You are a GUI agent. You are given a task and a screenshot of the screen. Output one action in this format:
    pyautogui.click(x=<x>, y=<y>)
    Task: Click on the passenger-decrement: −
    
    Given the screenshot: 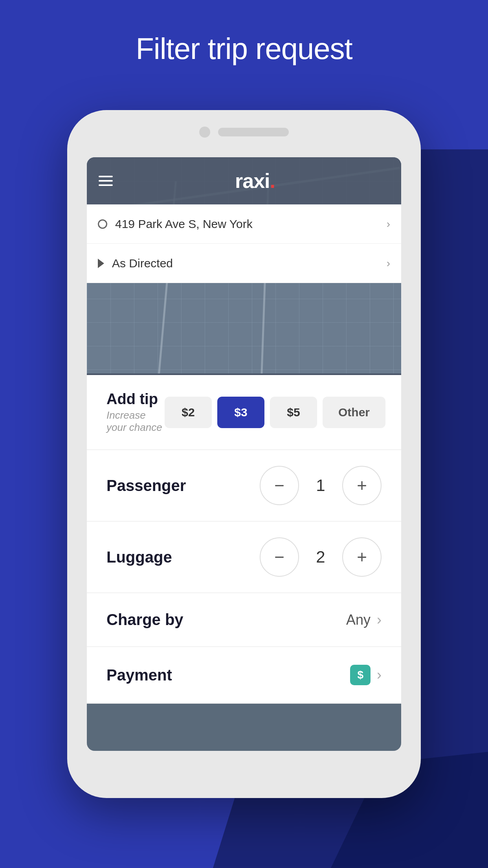 What is the action you would take?
    pyautogui.click(x=279, y=485)
    